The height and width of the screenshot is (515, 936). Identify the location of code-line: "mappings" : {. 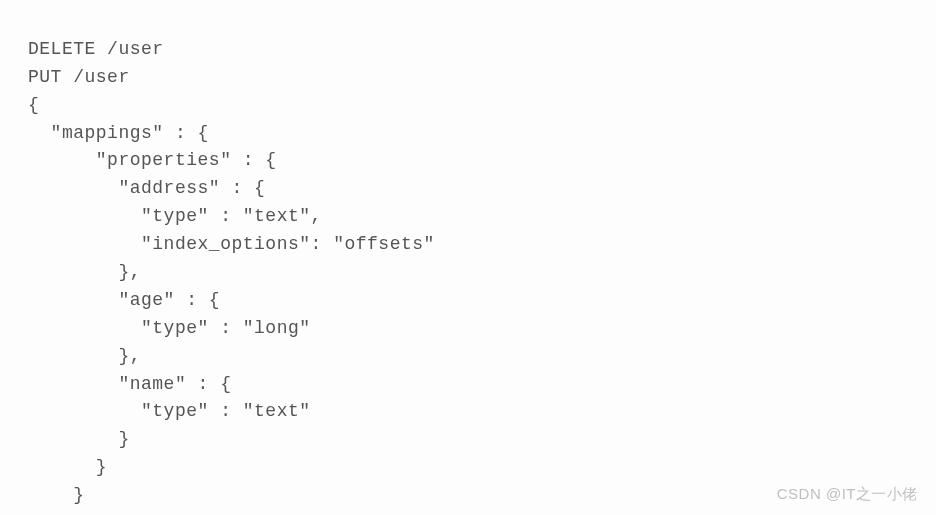
(118, 133).